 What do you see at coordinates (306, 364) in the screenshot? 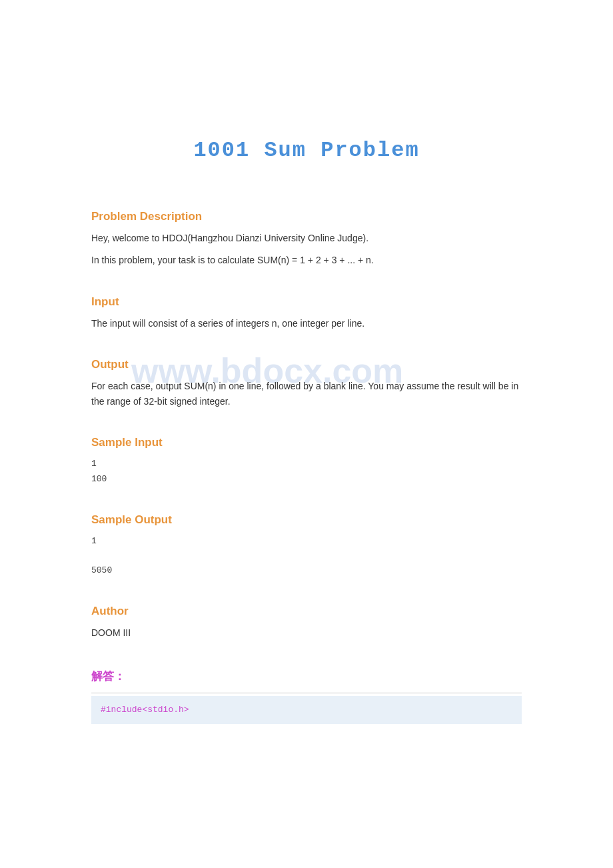
I see `output-heading: Output` at bounding box center [306, 364].